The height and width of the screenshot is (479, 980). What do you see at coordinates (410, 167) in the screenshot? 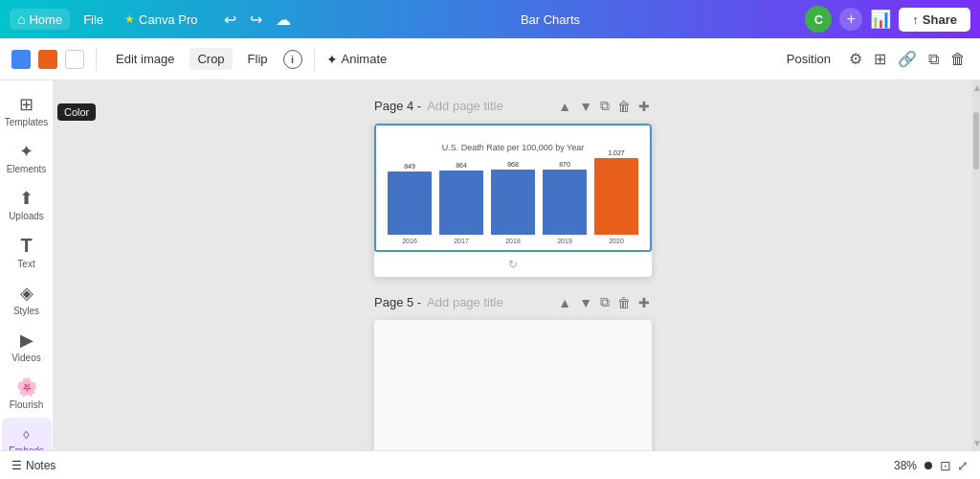
I see `bar-value-2016: 849` at bounding box center [410, 167].